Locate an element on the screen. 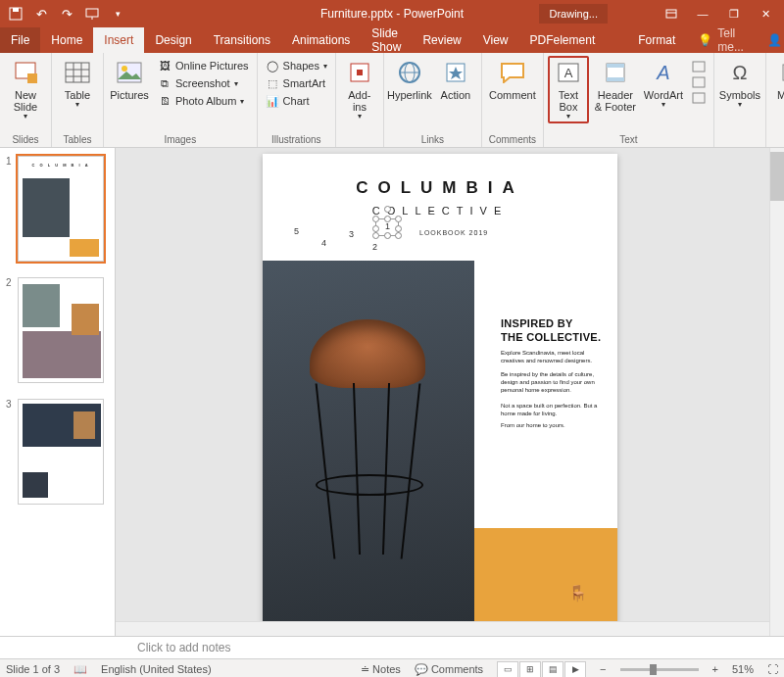  fit-window-icon: ⛶ is located at coordinates (772, 669).